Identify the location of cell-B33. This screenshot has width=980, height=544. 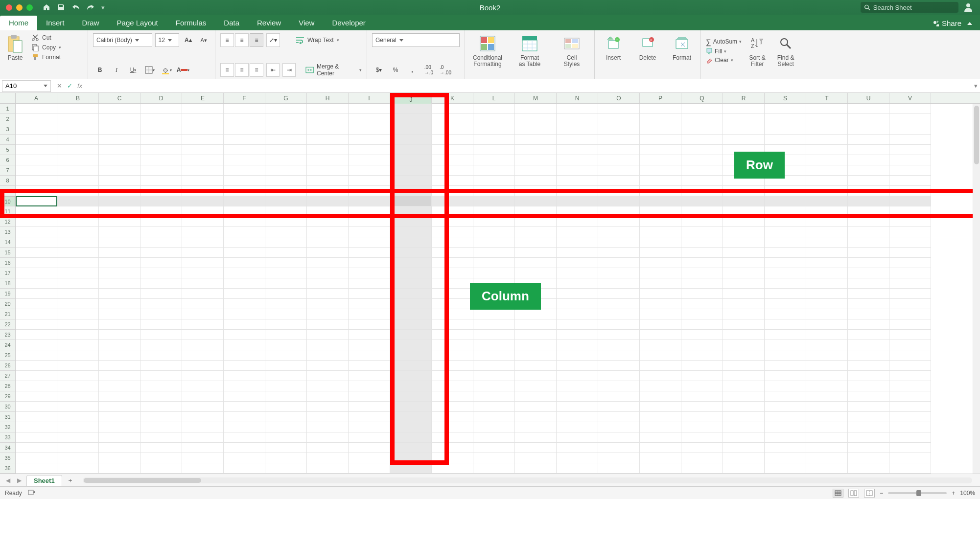
(78, 437).